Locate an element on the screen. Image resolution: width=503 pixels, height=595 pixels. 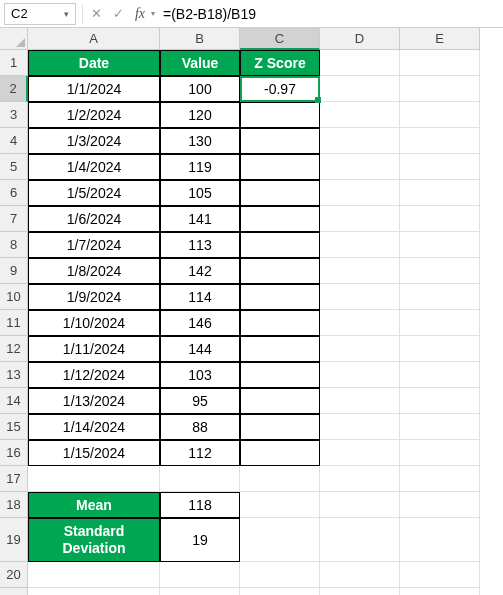
cell-header-value: Value is located at coordinates (200, 63).